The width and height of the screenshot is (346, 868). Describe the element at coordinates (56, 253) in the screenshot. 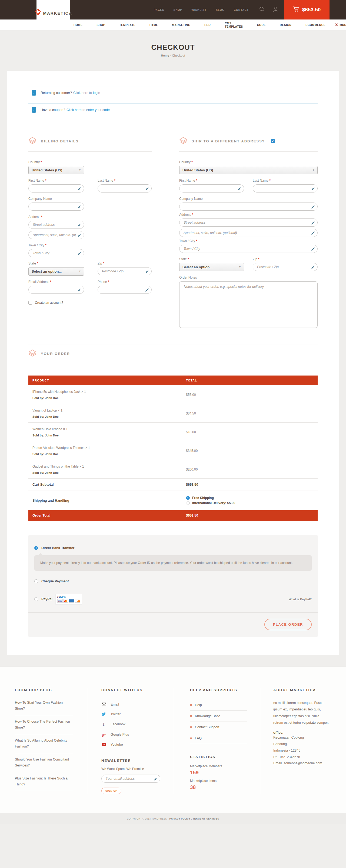

I see `billing-town-input` at that location.